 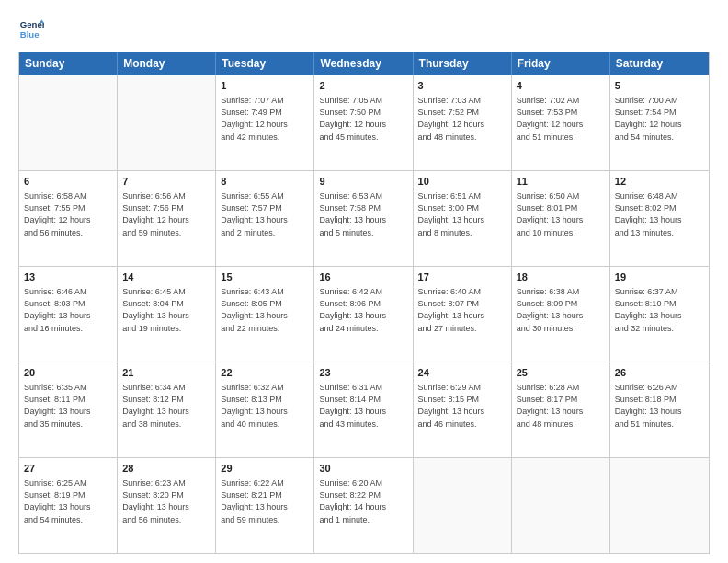 What do you see at coordinates (462, 278) in the screenshot?
I see `cell-day-number: 17` at bounding box center [462, 278].